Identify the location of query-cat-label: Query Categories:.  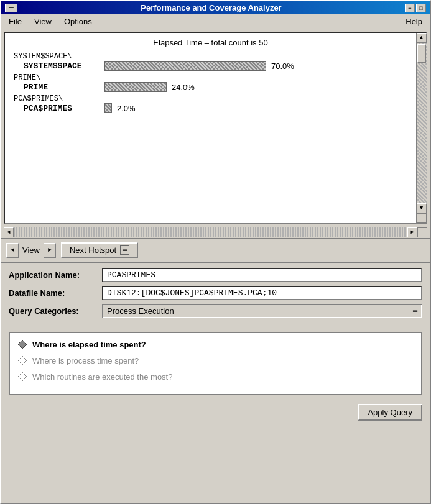
(55, 311).